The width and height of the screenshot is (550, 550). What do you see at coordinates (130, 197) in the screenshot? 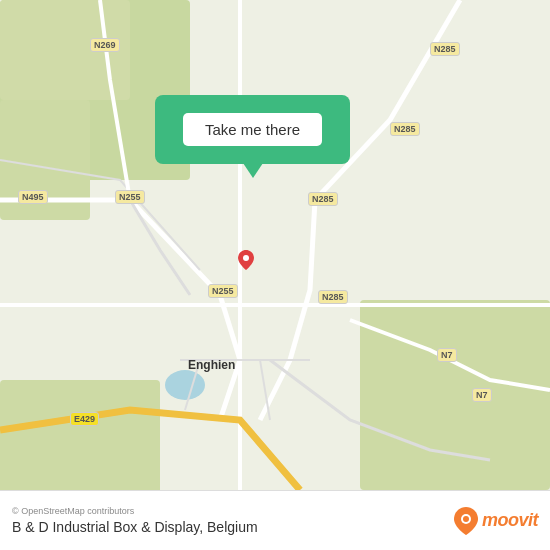
I see `road-label-n255a: N255` at bounding box center [130, 197].